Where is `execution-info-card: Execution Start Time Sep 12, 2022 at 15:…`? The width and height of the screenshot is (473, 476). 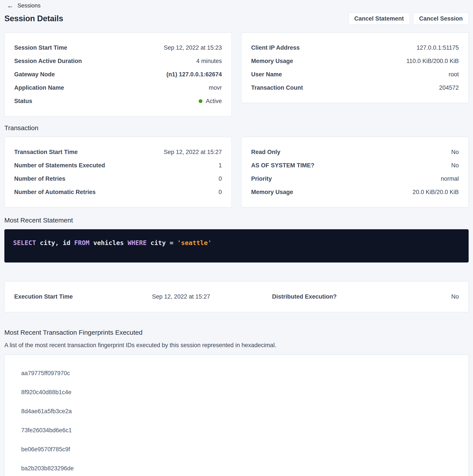
execution-info-card: Execution Start Time Sep 12, 2022 at 15:… is located at coordinates (236, 297).